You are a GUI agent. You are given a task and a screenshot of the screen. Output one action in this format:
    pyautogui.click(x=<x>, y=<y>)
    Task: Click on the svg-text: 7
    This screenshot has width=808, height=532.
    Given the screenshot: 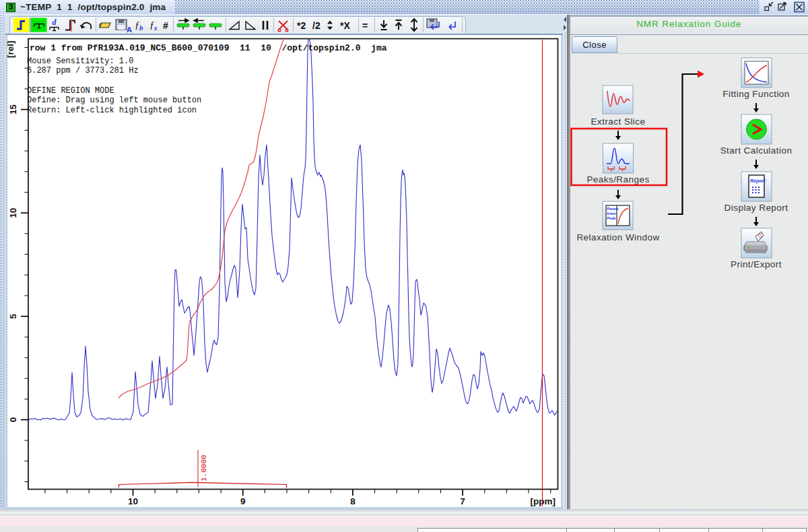 What is the action you would take?
    pyautogui.click(x=463, y=501)
    